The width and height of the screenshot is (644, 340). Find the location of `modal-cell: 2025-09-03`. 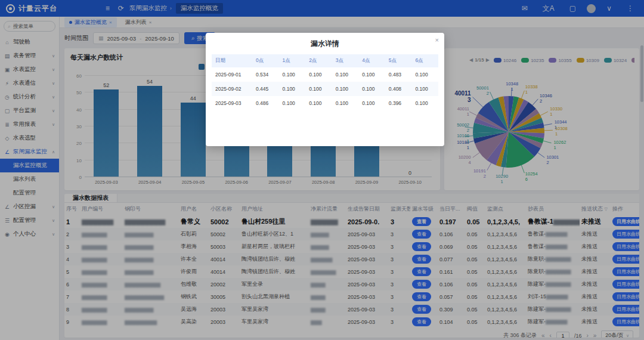

modal-cell: 2025-09-03 is located at coordinates (232, 103).